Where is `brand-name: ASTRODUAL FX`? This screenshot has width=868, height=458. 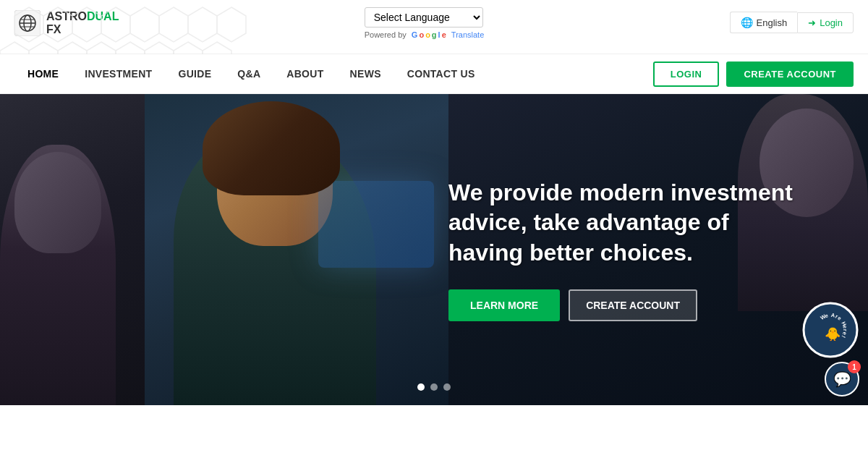 brand-name: ASTRODUAL FX is located at coordinates (82, 23).